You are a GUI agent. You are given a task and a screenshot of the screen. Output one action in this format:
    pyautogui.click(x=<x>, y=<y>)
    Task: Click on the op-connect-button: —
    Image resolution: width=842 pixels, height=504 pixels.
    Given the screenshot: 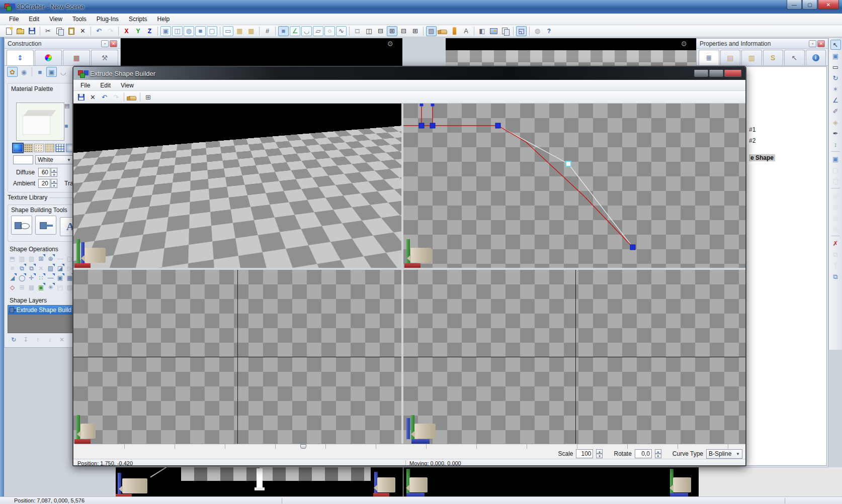 What is the action you would take?
    pyautogui.click(x=60, y=258)
    